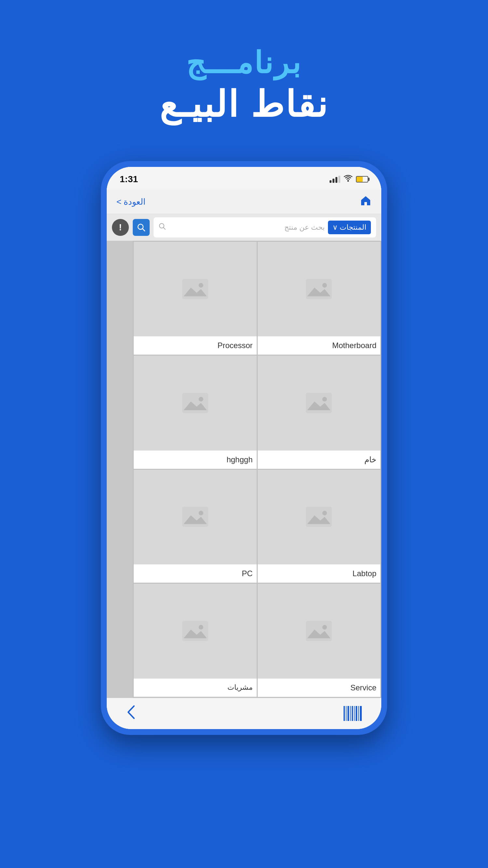 The height and width of the screenshot is (868, 488). I want to click on barcode-icon, so click(353, 714).